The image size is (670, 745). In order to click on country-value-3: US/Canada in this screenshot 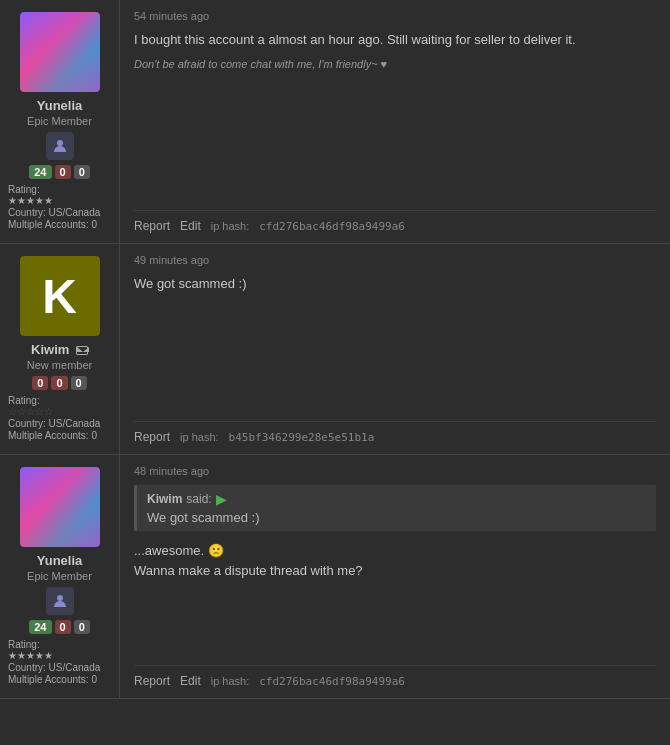, I will do `click(75, 668)`.